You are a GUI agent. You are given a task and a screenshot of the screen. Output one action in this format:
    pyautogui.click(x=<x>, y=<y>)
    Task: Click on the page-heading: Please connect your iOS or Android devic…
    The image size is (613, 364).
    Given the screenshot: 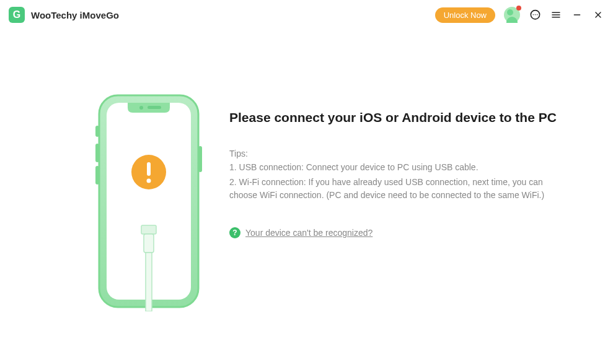 What is the action you would take?
    pyautogui.click(x=397, y=118)
    